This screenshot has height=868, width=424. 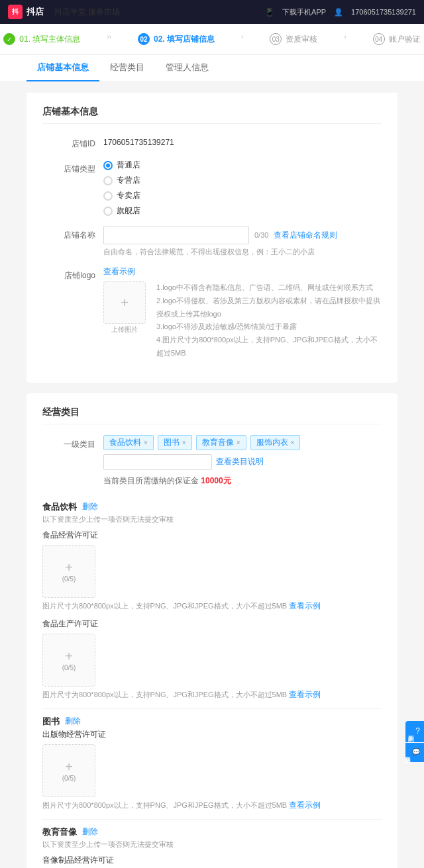 I want to click on cert-food-biz: 食品经营许可证 + (0/5) 图片尺寸为800*800px以上，支持PNG、J…, so click(x=212, y=571).